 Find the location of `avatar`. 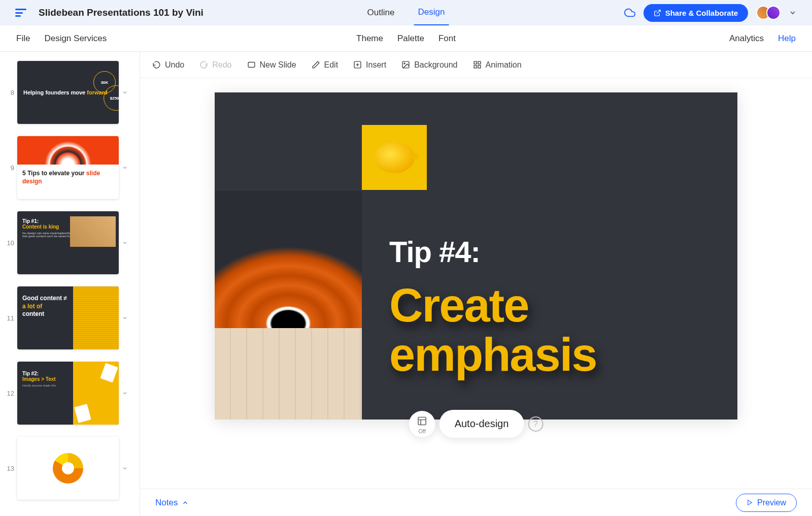

avatar is located at coordinates (773, 13).